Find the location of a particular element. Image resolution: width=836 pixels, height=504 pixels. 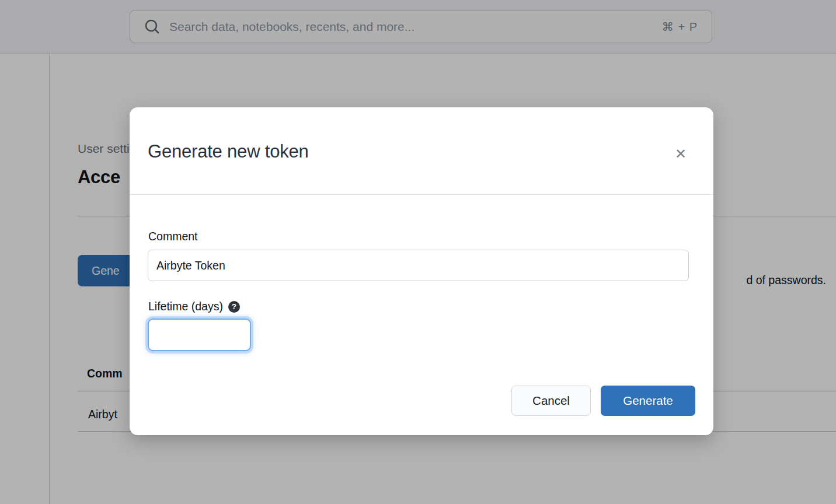

cancel-button: Cancel is located at coordinates (551, 401).